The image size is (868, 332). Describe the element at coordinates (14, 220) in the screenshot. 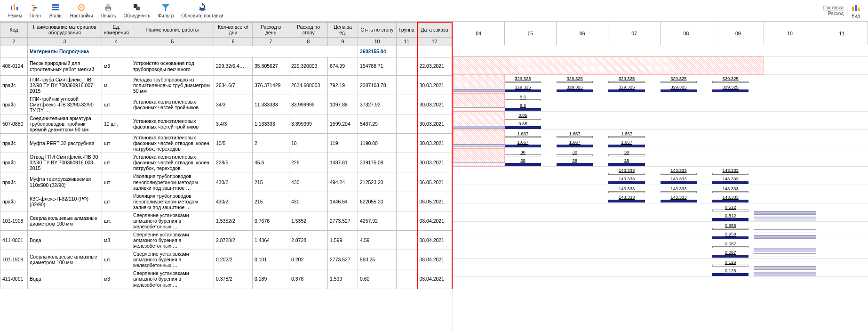

I see `cell: 101-1908` at that location.